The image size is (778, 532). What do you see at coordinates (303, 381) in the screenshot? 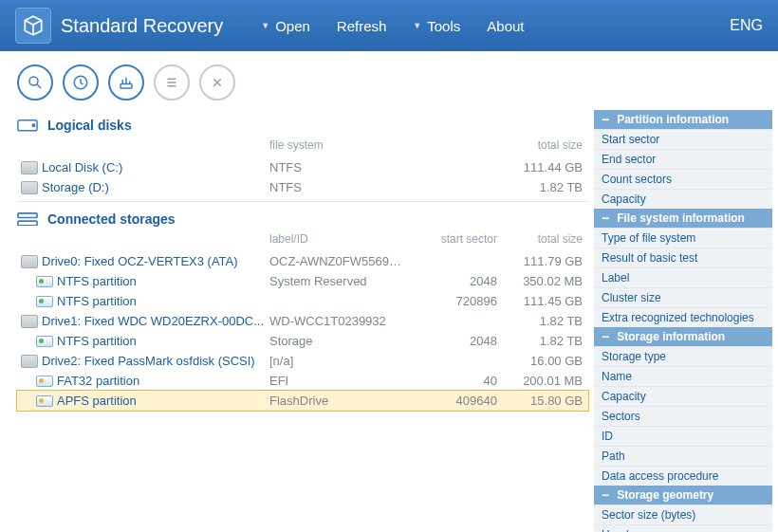
I see `partition-row: FAT32 partition EFI 40 200.01 MB` at bounding box center [303, 381].